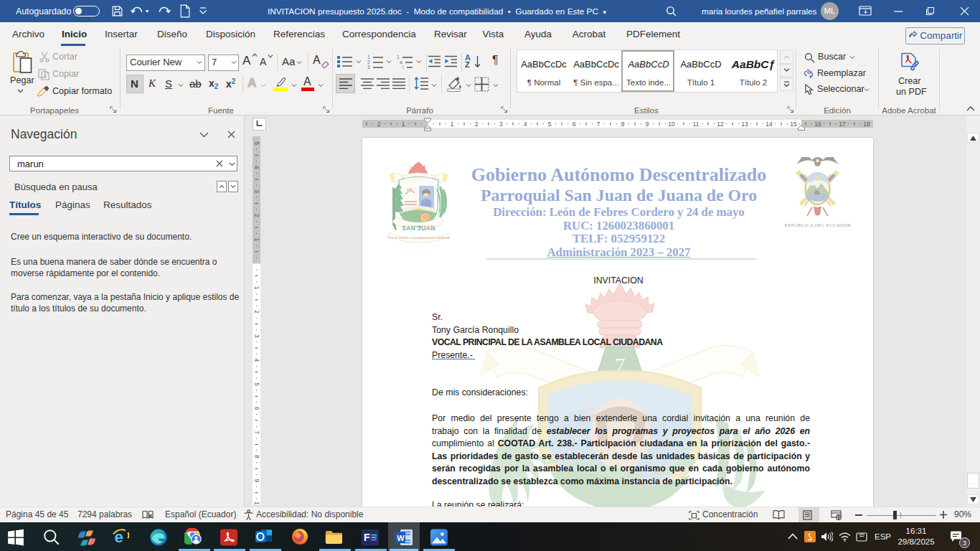 The width and height of the screenshot is (980, 551). What do you see at coordinates (720, 124) in the screenshot?
I see `svg-text: 12` at bounding box center [720, 124].